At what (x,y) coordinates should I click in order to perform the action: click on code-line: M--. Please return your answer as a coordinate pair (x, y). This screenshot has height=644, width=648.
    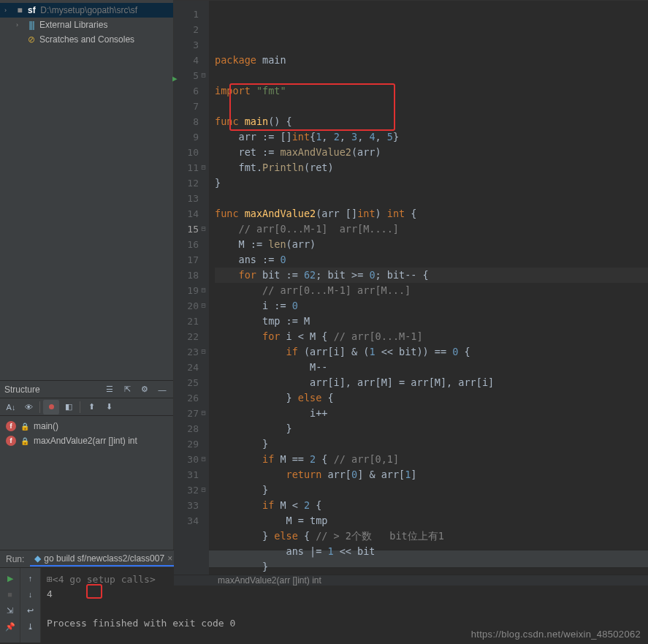
    Looking at the image, I should click on (431, 367).